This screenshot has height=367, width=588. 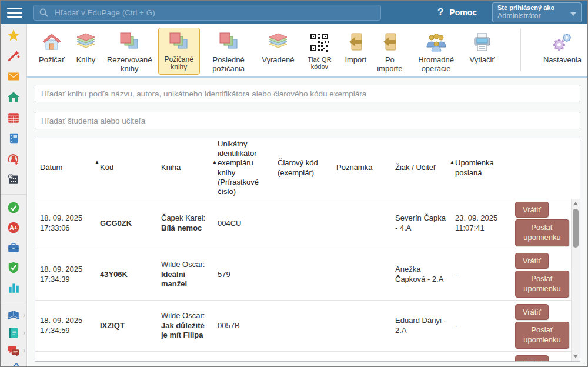 I want to click on gears-icon, so click(x=562, y=42).